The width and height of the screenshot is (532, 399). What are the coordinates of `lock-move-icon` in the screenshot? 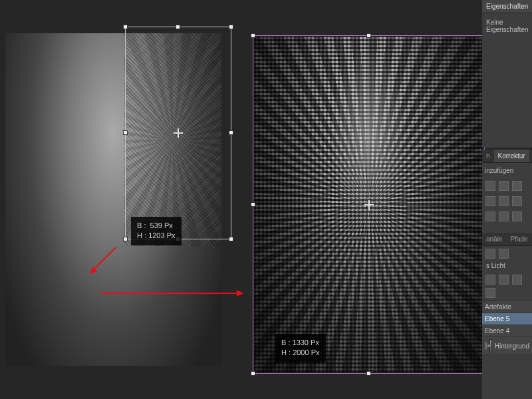 It's located at (517, 279).